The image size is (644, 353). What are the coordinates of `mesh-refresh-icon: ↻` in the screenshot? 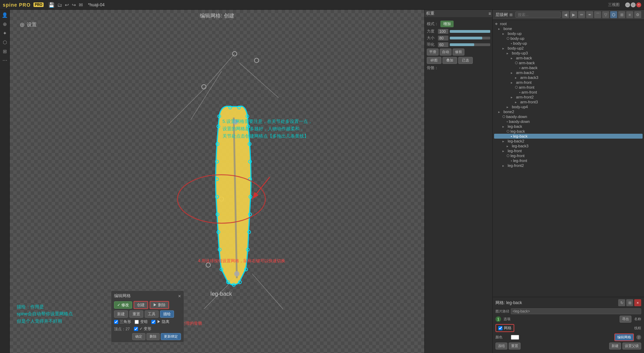 It's located at (622, 303).